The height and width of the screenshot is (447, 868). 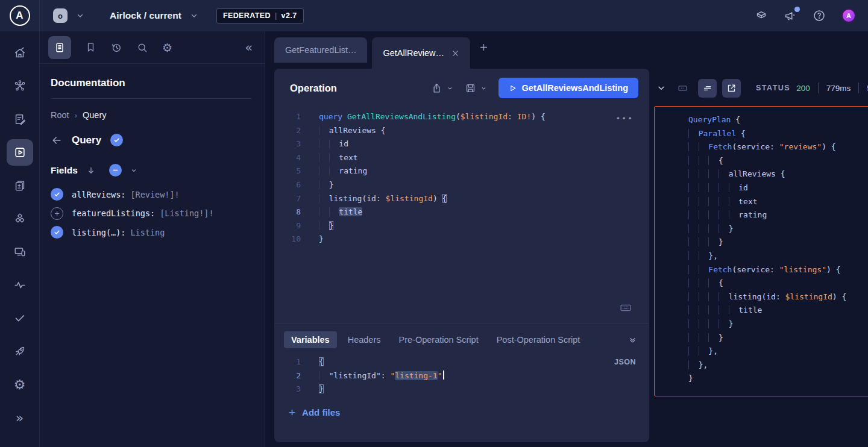 I want to click on line-number: 2, so click(x=288, y=131).